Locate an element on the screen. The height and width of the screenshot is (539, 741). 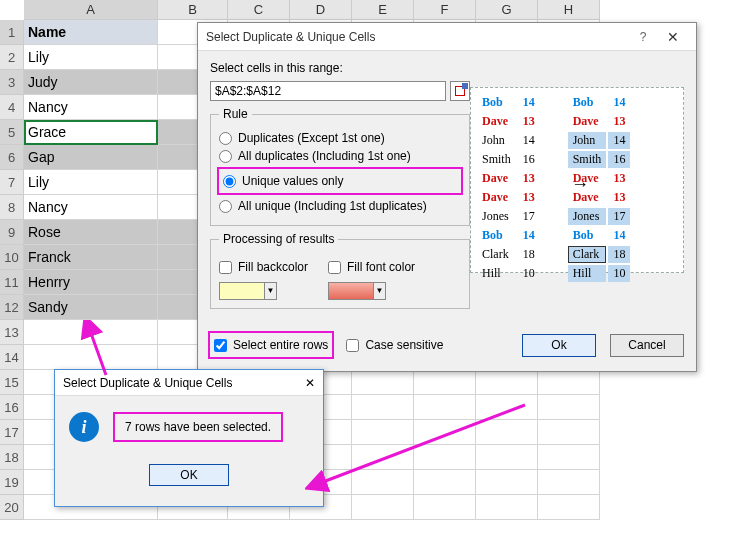
row-header: 10 is located at coordinates (12, 258).